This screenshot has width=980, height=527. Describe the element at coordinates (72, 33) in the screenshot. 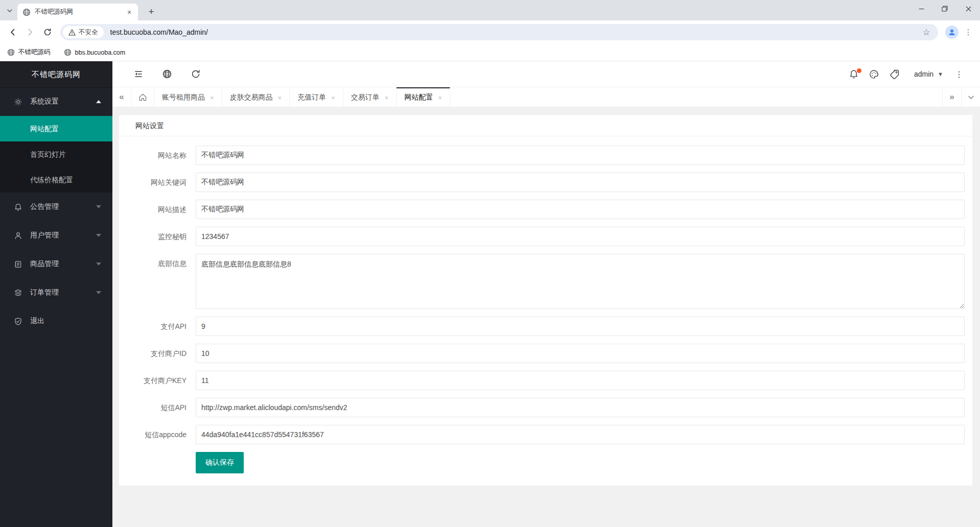

I see `warning-icon` at that location.